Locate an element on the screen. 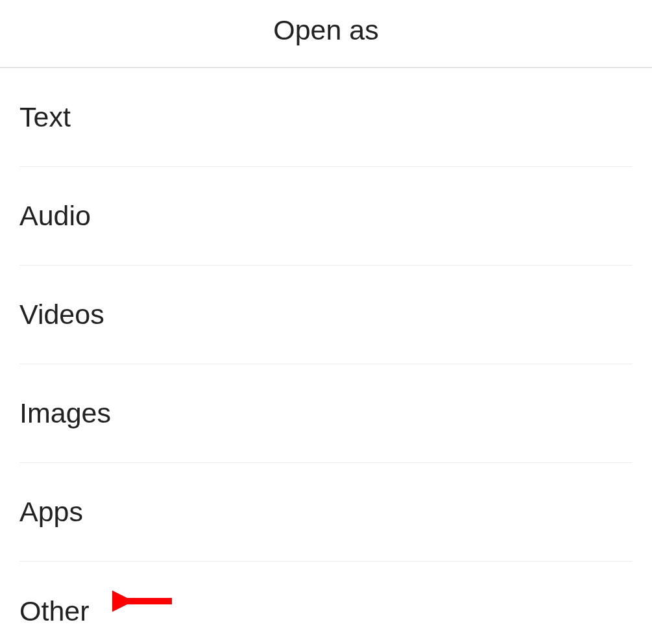 This screenshot has width=652, height=644. list-item-images: Images is located at coordinates (326, 414).